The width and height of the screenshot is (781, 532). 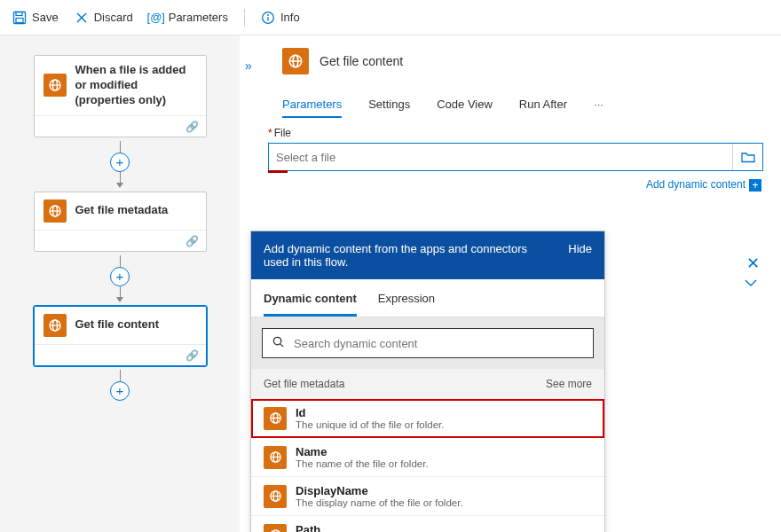 I want to click on plus-icon: +, so click(x=755, y=185).